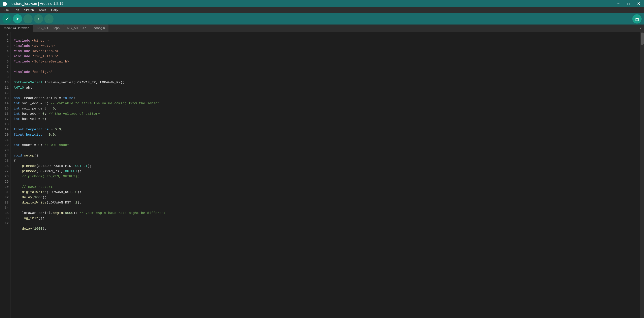 This screenshot has height=318, width=644. What do you see at coordinates (628, 3) in the screenshot?
I see `title-bar-controls: − □ ✕` at bounding box center [628, 3].